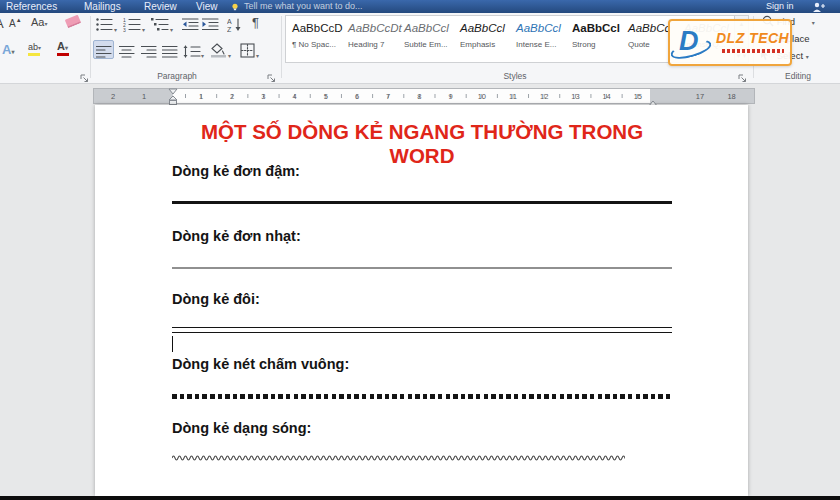 This screenshot has height=500, width=840. I want to click on align-center-button, so click(127, 53).